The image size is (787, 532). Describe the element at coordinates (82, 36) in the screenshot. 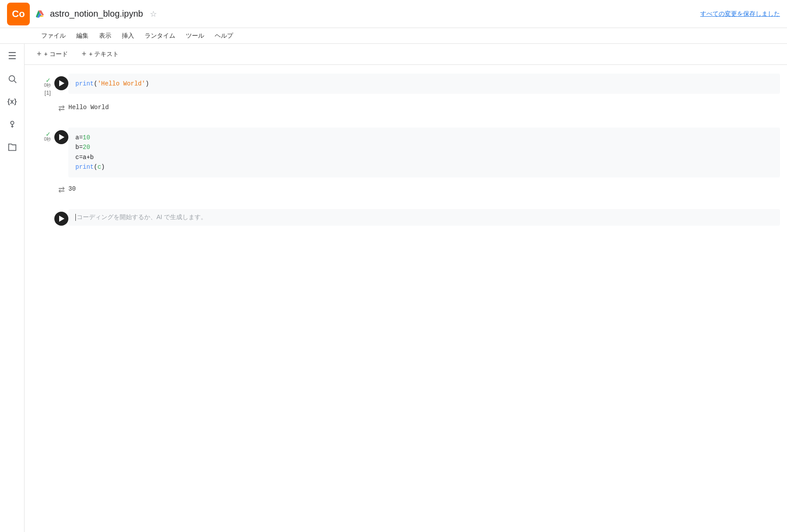

I see `menu-edit: 編集` at that location.